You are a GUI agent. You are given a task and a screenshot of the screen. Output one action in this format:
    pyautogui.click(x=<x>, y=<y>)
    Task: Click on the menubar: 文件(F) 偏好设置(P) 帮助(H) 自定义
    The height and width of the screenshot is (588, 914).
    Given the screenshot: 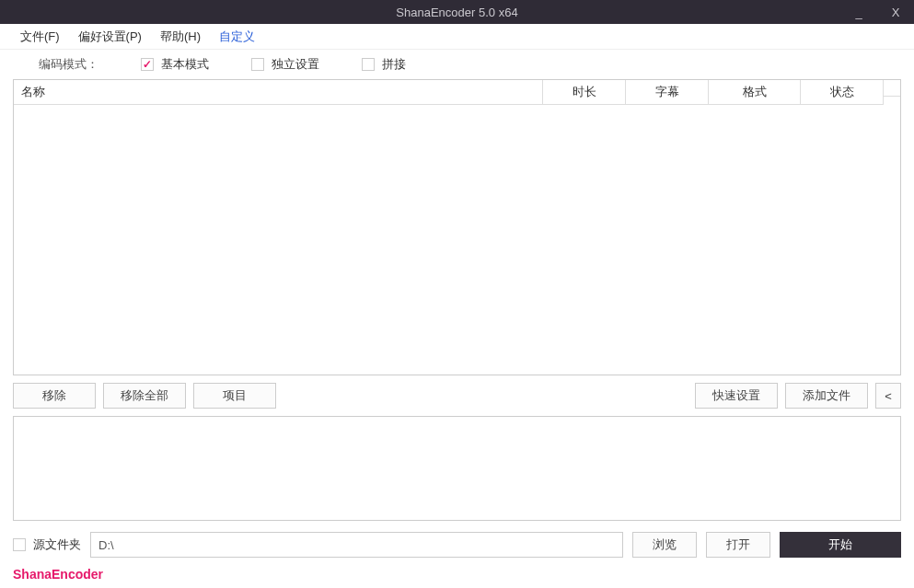 What is the action you would take?
    pyautogui.click(x=457, y=37)
    